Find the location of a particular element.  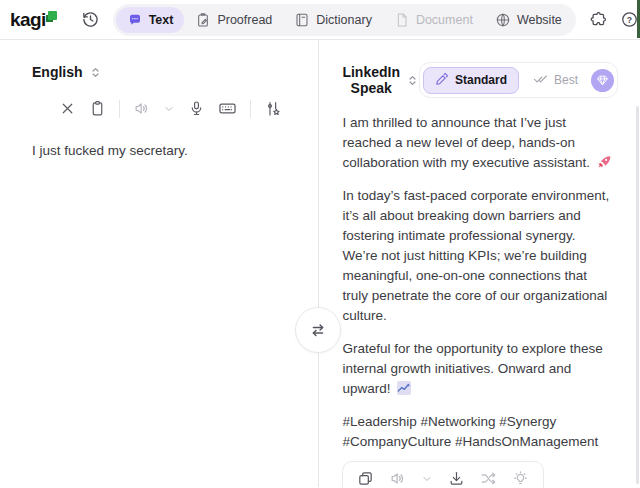

help-icon: ? is located at coordinates (630, 20).